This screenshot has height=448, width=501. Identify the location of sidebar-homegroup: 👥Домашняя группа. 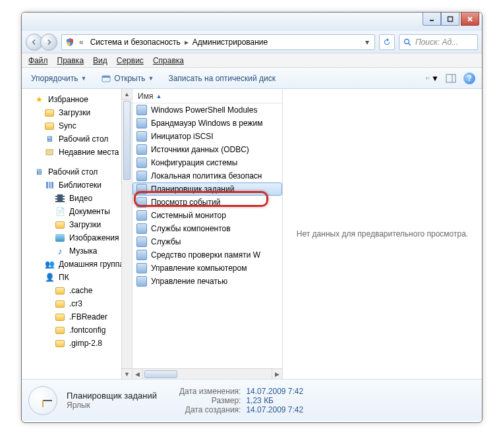
(76, 264).